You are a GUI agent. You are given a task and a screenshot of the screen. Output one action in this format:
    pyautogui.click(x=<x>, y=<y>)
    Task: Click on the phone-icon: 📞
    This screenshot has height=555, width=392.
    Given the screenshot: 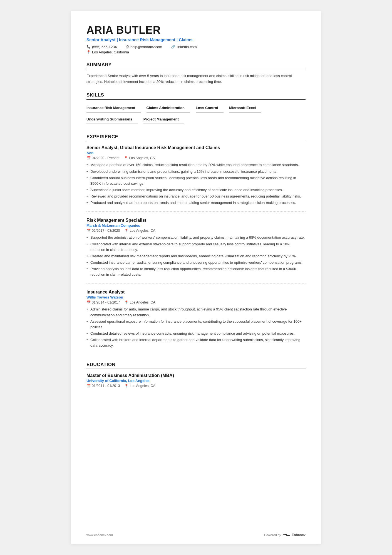 What is the action you would take?
    pyautogui.click(x=88, y=47)
    